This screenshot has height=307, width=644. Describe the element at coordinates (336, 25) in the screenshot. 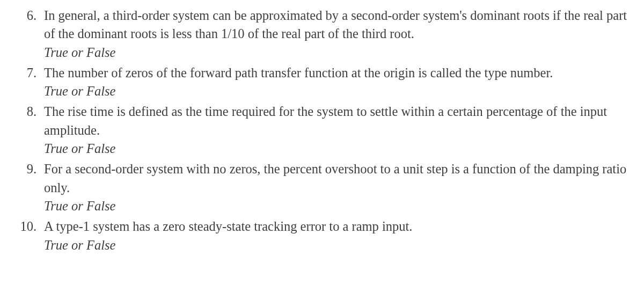

I see `question-text: In general, a third-order system can be …` at that location.